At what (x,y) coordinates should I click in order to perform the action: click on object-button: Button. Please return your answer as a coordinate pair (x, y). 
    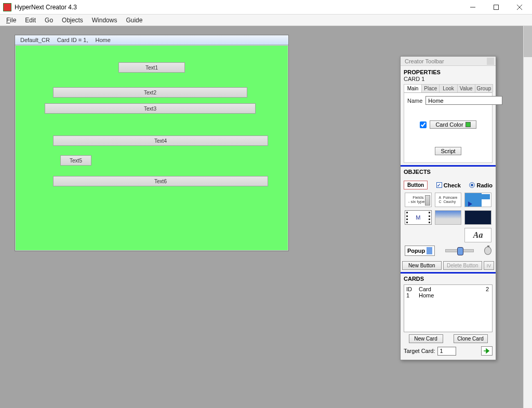
    Looking at the image, I should click on (416, 185).